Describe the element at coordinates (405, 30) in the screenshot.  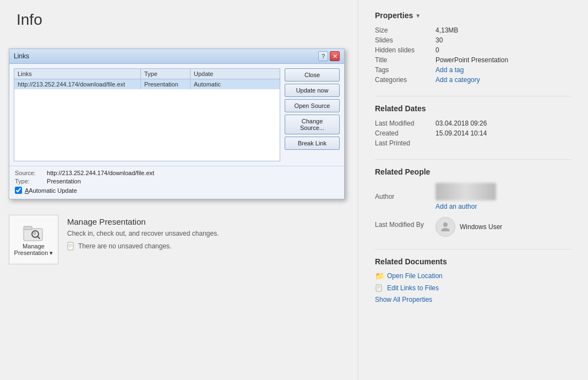
I see `prop-label-size: Size` at that location.